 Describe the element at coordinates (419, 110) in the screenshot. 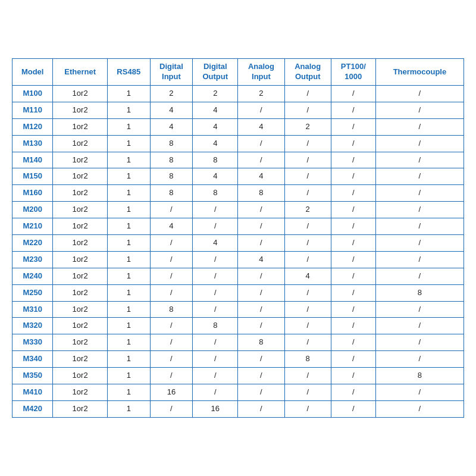

I see `table-cell-1-8: /` at that location.